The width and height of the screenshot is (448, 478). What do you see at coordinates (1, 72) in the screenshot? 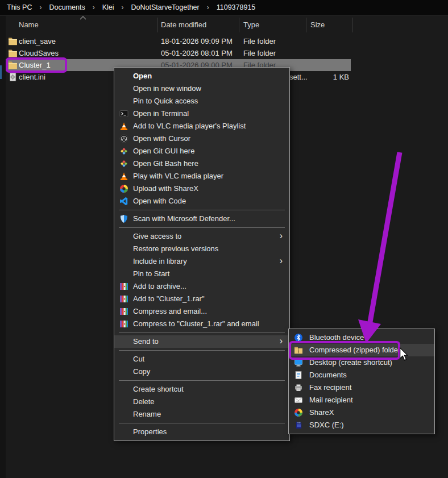
I see `nav-pane-accent` at bounding box center [1, 72].